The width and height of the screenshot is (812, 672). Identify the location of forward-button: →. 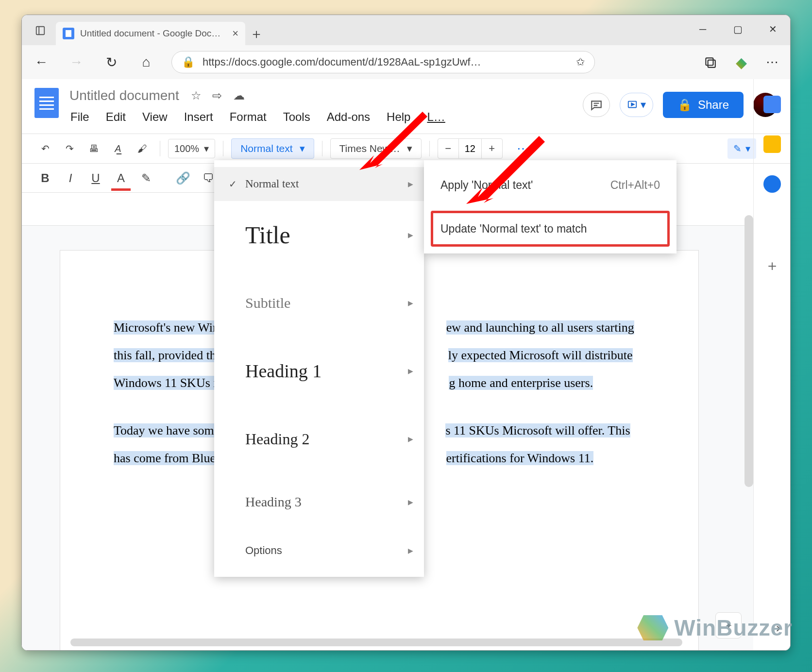
(76, 62).